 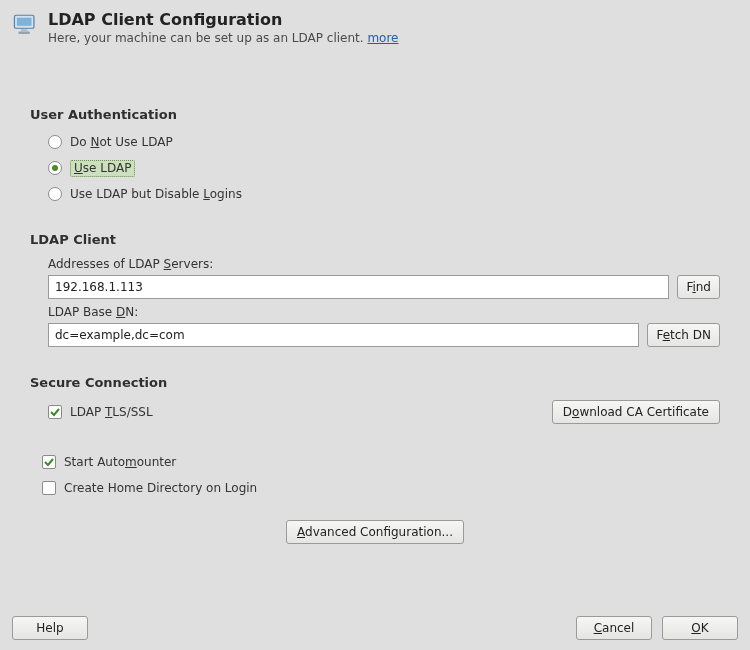 What do you see at coordinates (636, 412) in the screenshot?
I see `download-ca-cert-button: Download CA Certificate` at bounding box center [636, 412].